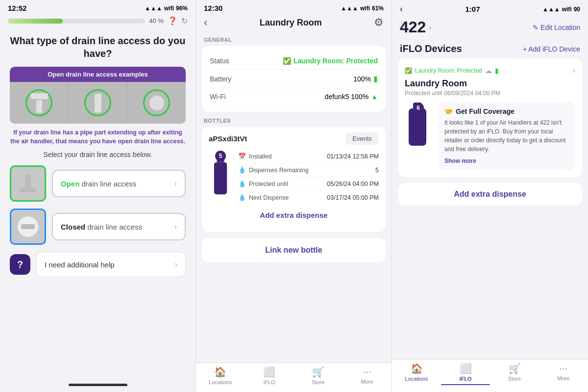 The height and width of the screenshot is (392, 588). What do you see at coordinates (351, 97) in the screenshot?
I see `wifi-value: defunk5 100% ▲` at bounding box center [351, 97].